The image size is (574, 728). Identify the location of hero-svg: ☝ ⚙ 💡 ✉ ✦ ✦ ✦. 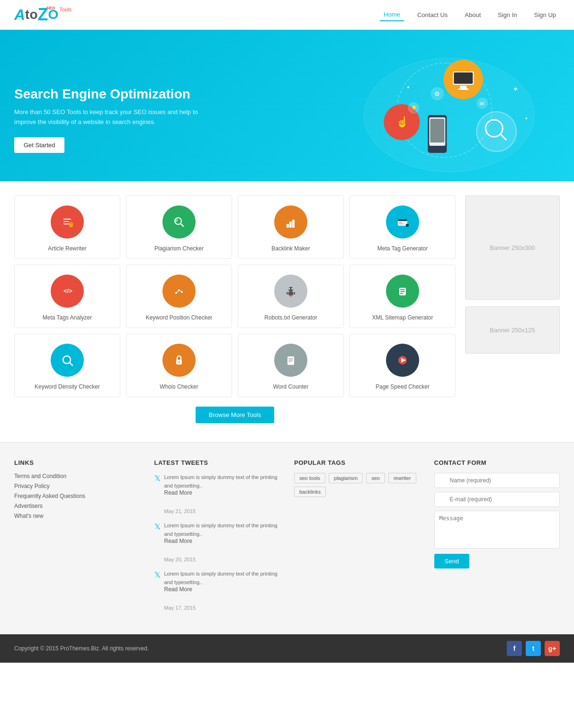
(416, 115).